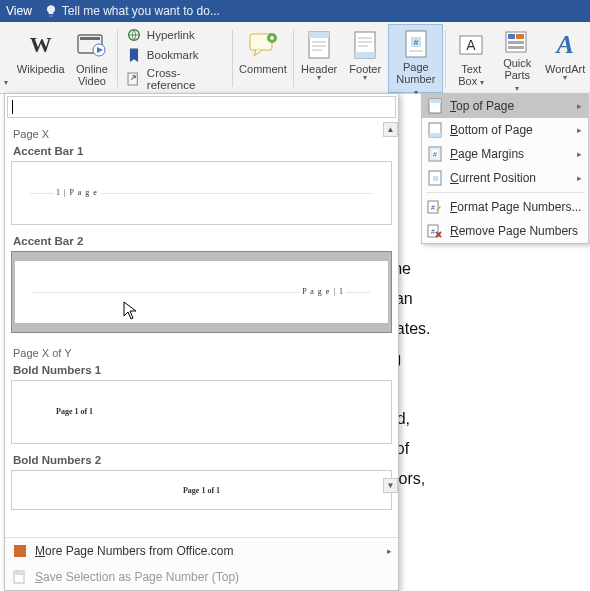 This screenshot has height=591, width=590. Describe the element at coordinates (295, 11) in the screenshot. I see `title-bar: View Tell me what you want to do...` at that location.